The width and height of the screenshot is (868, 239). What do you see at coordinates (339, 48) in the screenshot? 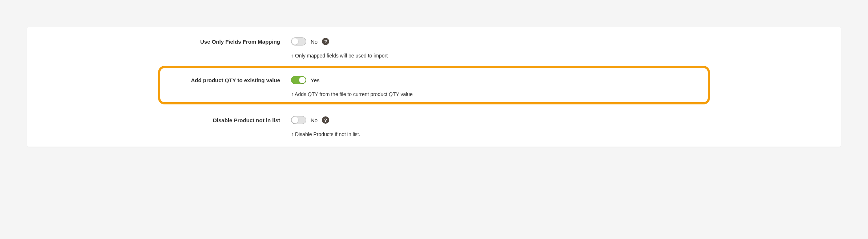
I see `field-control: No ? ↑ Only mapped fields will be used t…` at bounding box center [339, 48].